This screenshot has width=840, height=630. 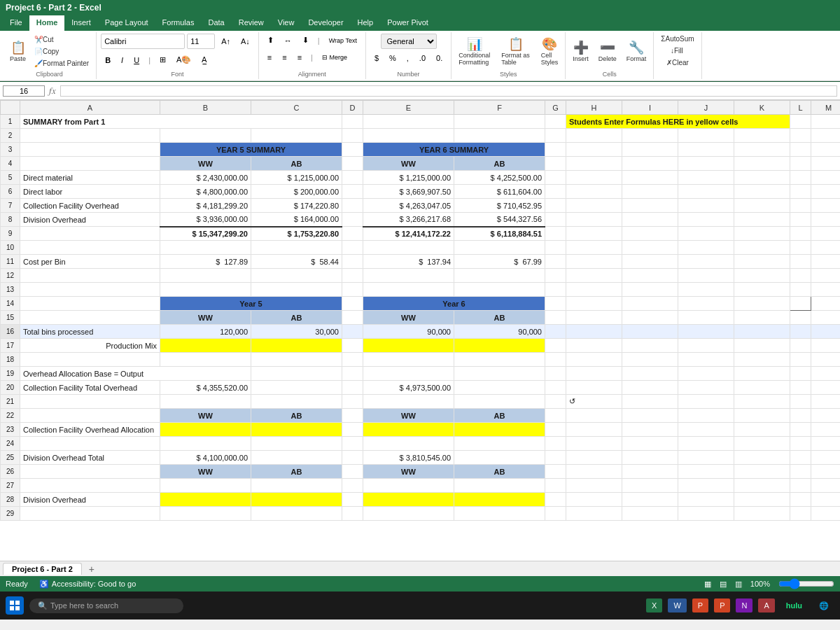 I want to click on view-layout-icon: ▤, so click(x=723, y=584).